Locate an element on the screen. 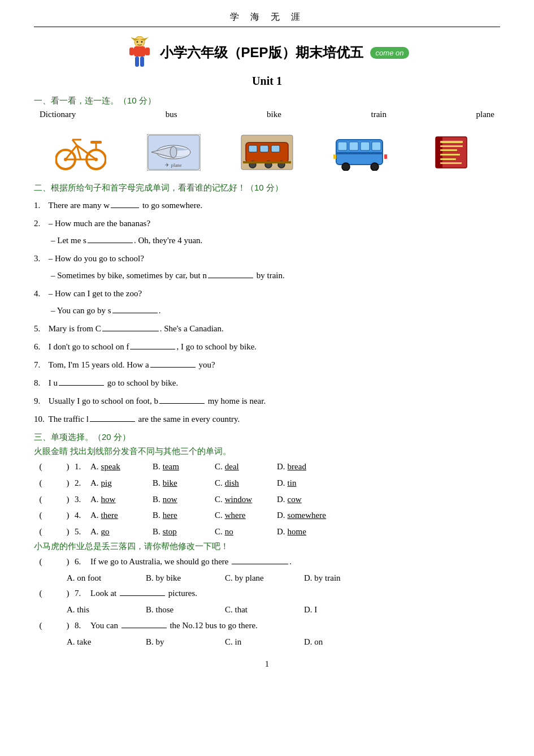 The width and height of the screenshot is (534, 756). section3-sub1-title: 火眼金睛 找出划线部分发音不同与其他三个的单词。 is located at coordinates (267, 451).